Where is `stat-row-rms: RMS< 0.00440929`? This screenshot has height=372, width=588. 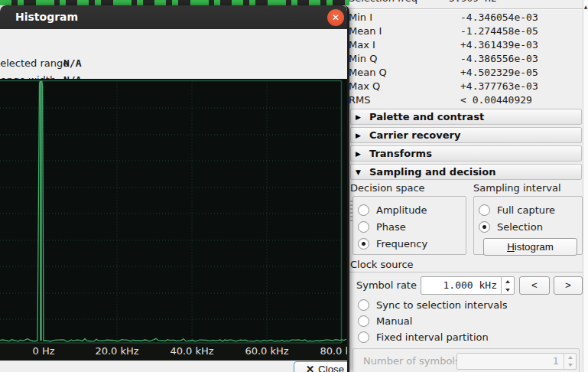 stat-row-rms: RMS< 0.00440929 is located at coordinates (466, 100).